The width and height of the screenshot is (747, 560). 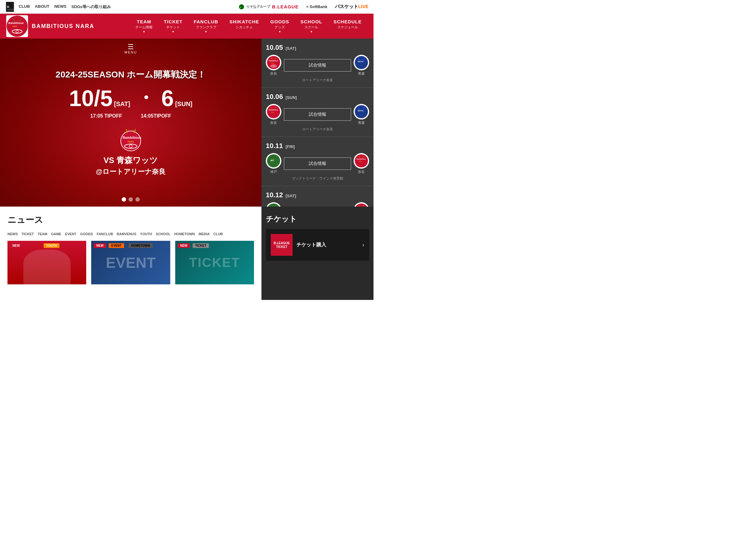 What do you see at coordinates (144, 26) in the screenshot?
I see `nav-team: TEAM チーム情報 ▼` at bounding box center [144, 26].